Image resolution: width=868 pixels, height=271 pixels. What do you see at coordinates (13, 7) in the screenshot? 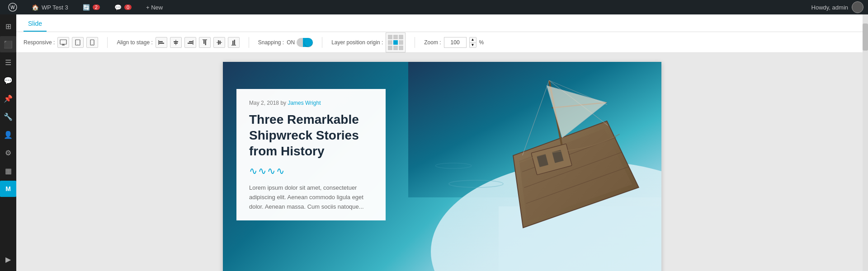
I see `wp-logo-icon: W` at bounding box center [13, 7].